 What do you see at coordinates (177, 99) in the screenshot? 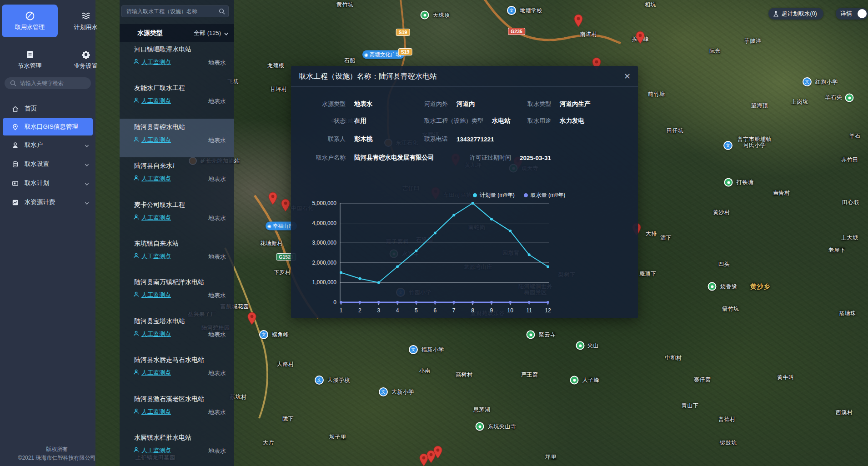
I see `station-list-item: 友能水厂取水工程人工监测点地表水` at bounding box center [177, 99].